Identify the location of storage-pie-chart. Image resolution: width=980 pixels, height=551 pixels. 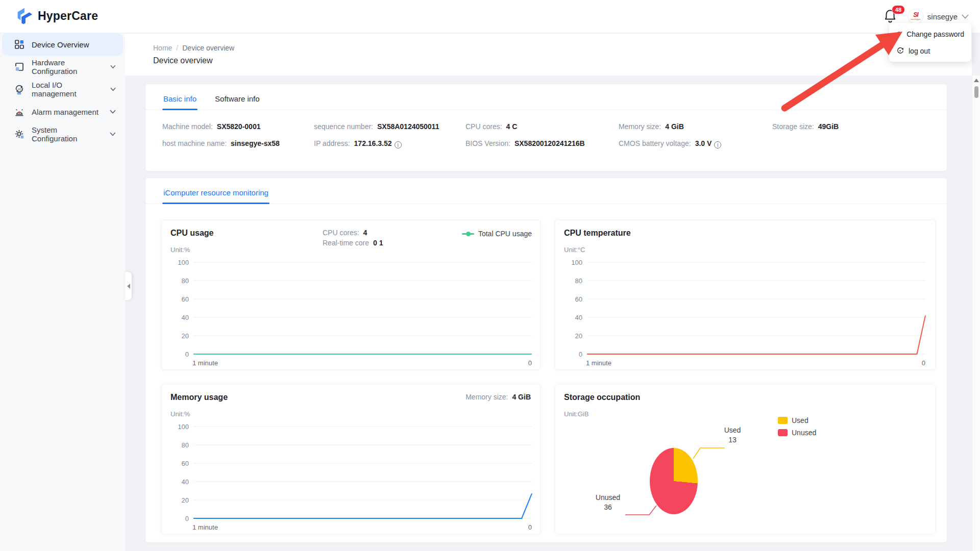
(674, 481).